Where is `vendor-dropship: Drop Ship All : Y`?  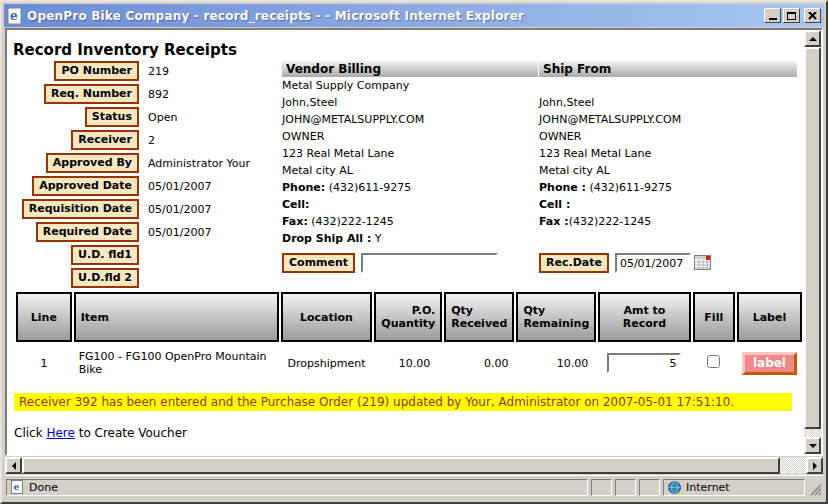
vendor-dropship: Drop Ship All : Y is located at coordinates (410, 238).